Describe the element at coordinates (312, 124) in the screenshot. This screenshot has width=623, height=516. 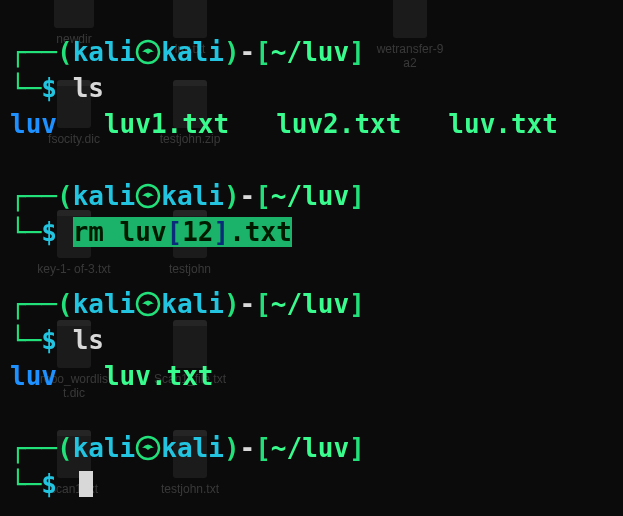
I see `command-output: luv luv1.txt luv2.txt luv.txt` at that location.